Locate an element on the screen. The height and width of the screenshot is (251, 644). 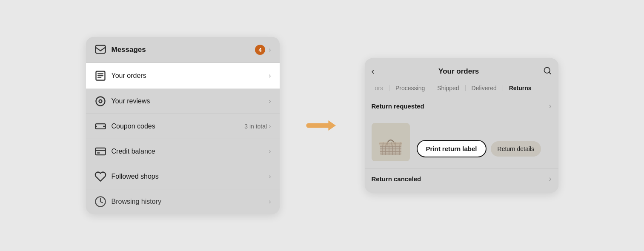
messages-badge: 4 is located at coordinates (260, 50).